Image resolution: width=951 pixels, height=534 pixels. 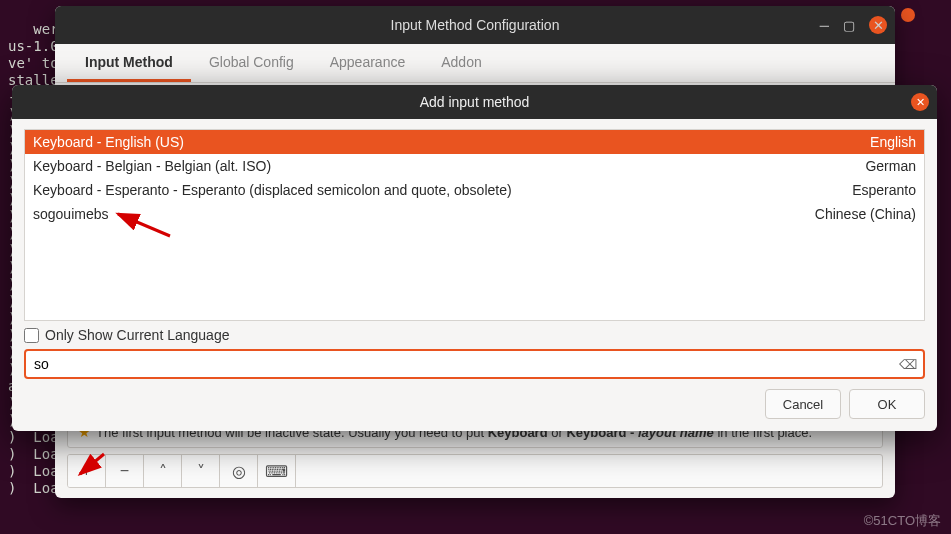 I want to click on maximize-icon: ▢, so click(x=849, y=26).